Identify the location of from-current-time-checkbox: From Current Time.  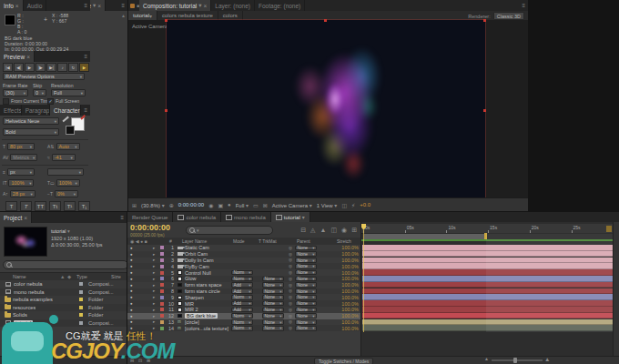
(27, 102).